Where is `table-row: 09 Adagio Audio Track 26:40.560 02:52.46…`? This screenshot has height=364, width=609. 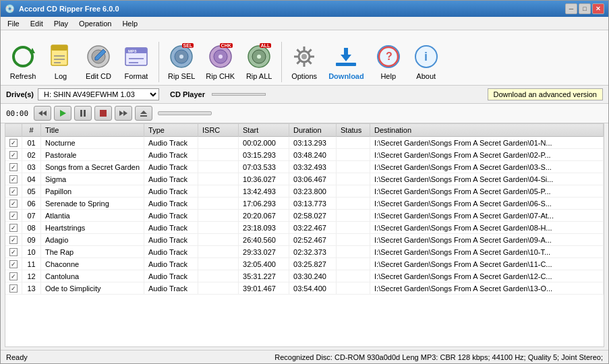 table-row: 09 Adagio Audio Track 26:40.560 02:52.46… is located at coordinates (305, 240).